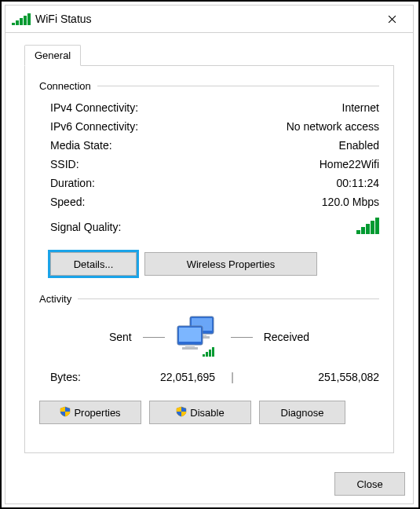  I want to click on disable-button: Disable, so click(200, 412).